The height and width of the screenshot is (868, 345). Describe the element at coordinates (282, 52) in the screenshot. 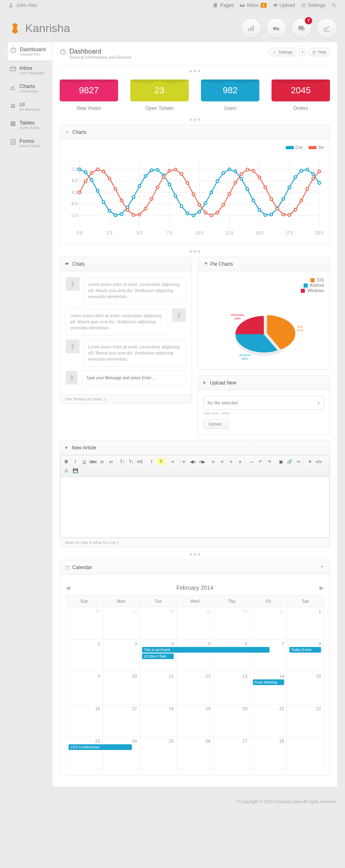

I see `settings-button: Settings` at that location.